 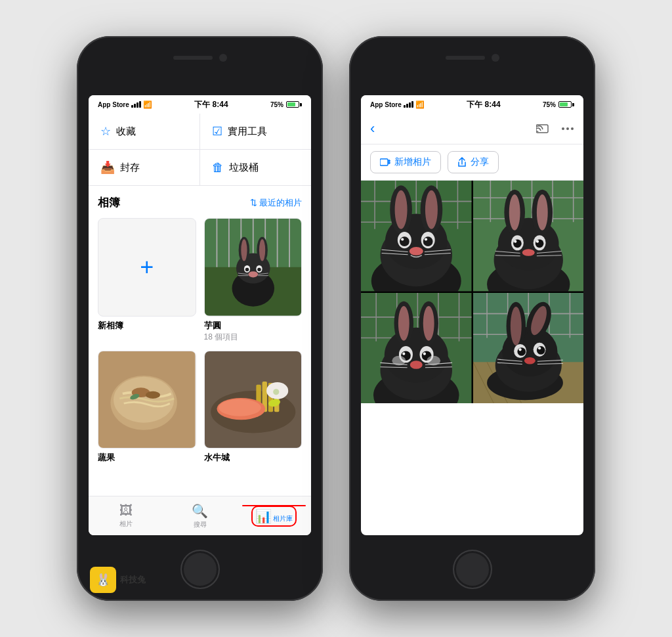 I want to click on albums-sort: ⇅ 最近的相片, so click(x=276, y=203).